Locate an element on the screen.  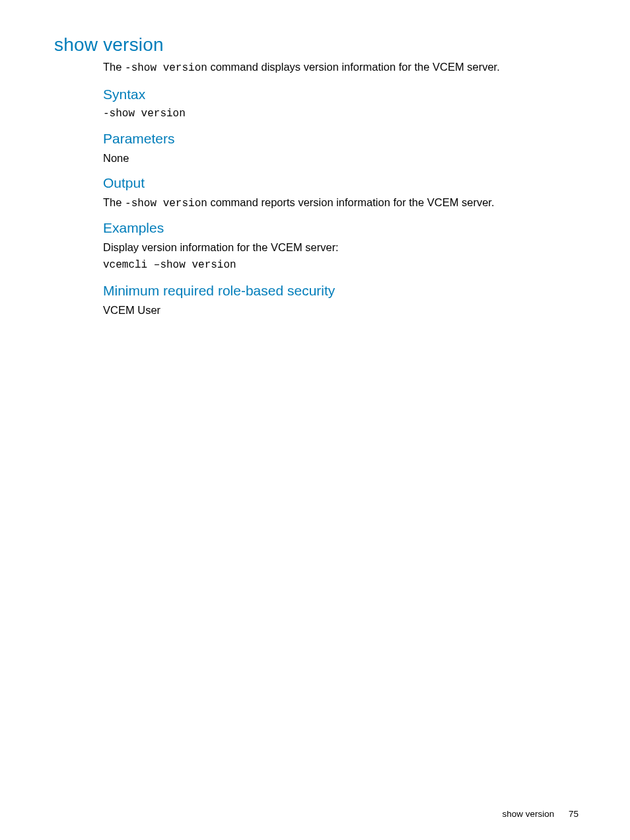
intro-pre: The is located at coordinates (114, 67).